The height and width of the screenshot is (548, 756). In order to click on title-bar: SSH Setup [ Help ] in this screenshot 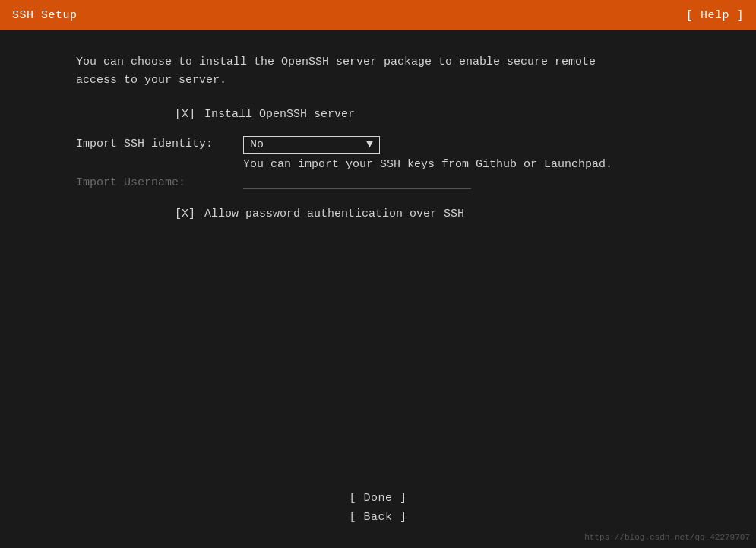, I will do `click(378, 15)`.